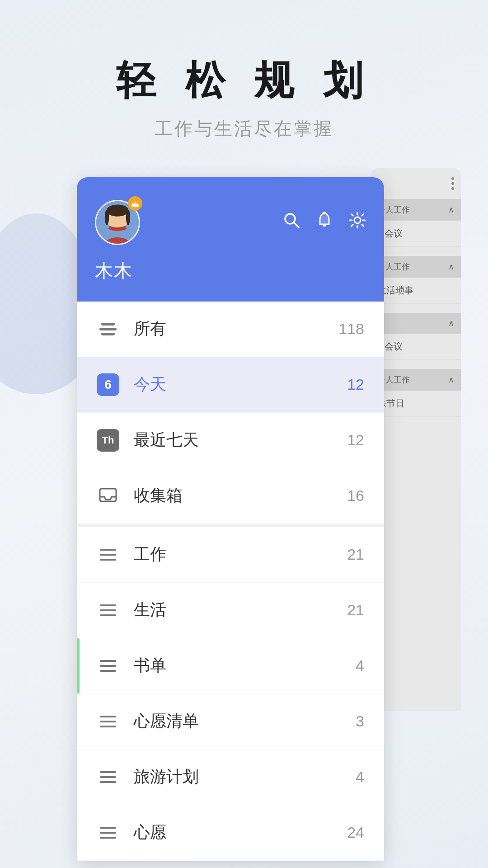  Describe the element at coordinates (108, 722) in the screenshot. I see `lines-icon-wishes` at that location.